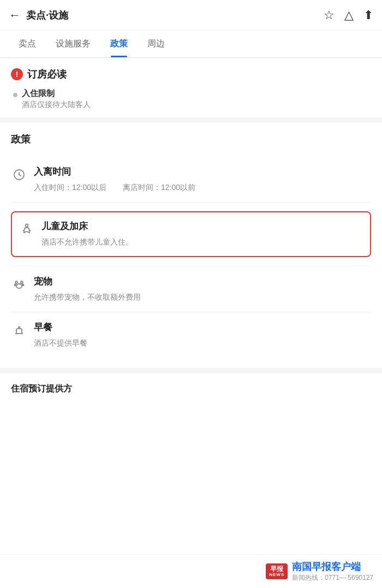 The height and width of the screenshot is (588, 382). I want to click on tab-selling-points: 卖点, so click(27, 44).